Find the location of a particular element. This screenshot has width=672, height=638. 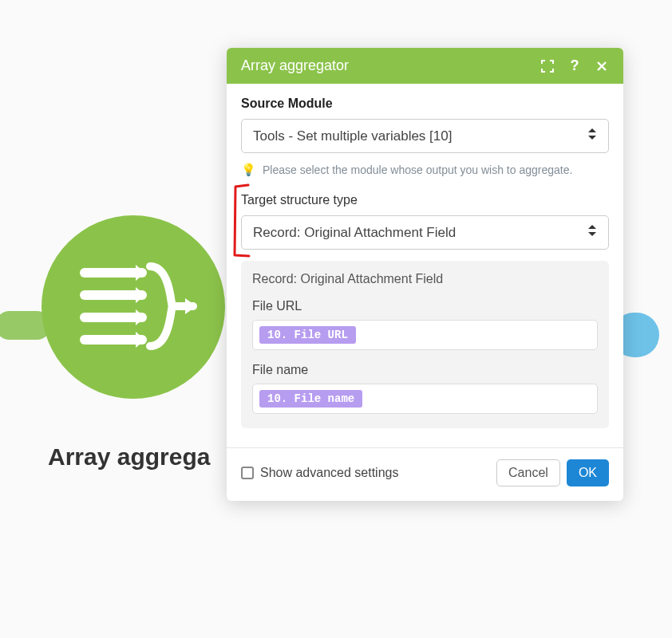

mapping-panel: Record: Original Attachment Field File U… is located at coordinates (425, 345).